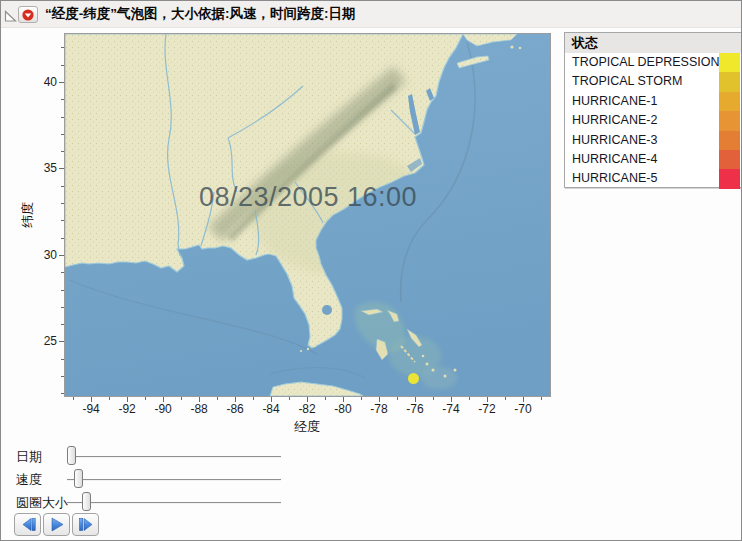  I want to click on x-tick-label: -74, so click(450, 409).